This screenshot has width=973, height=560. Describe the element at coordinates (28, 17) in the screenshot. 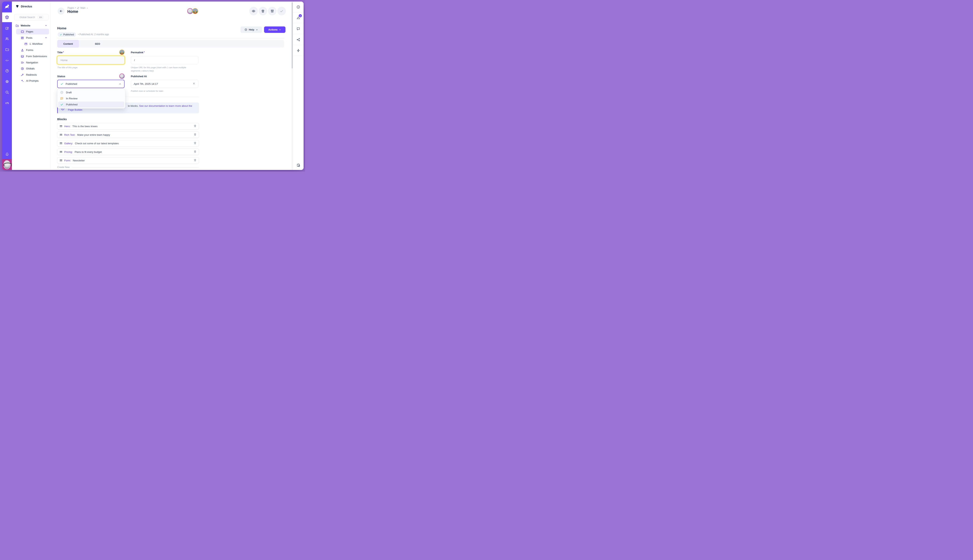

I see `global-search-input` at that location.